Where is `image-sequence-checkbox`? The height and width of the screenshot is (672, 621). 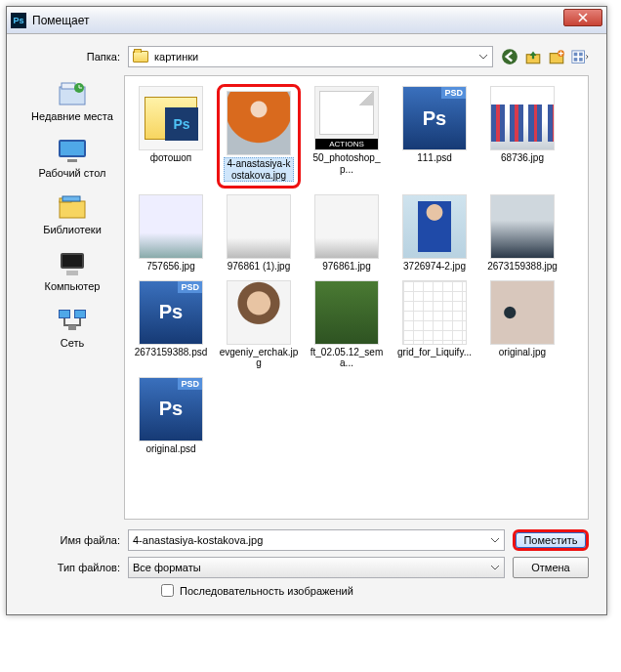
image-sequence-checkbox is located at coordinates (168, 590).